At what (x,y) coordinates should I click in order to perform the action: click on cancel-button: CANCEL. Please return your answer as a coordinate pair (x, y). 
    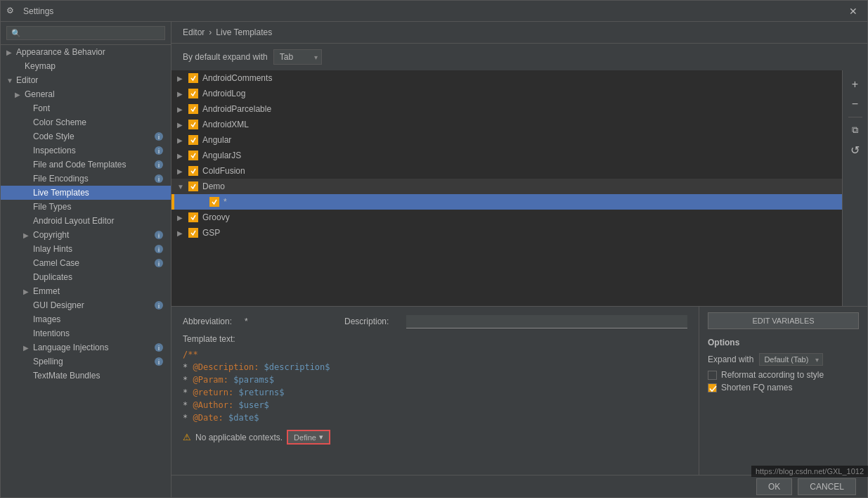
    Looking at the image, I should click on (827, 487).